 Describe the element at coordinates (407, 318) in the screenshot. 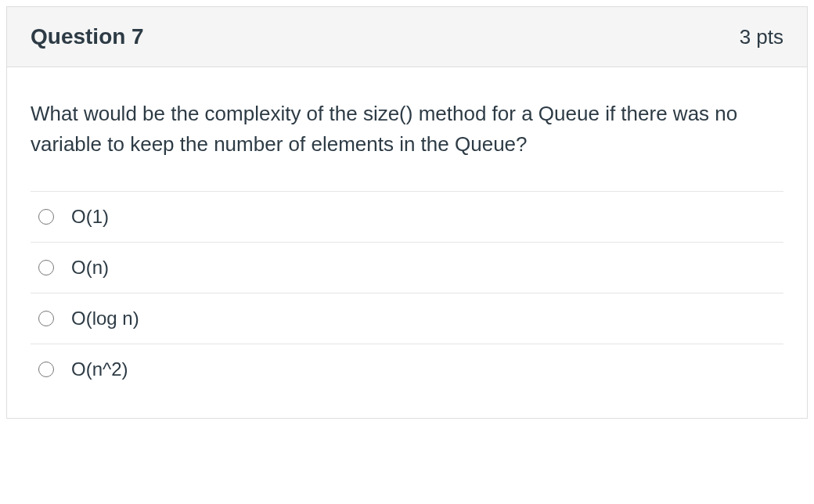

I see `answer-option: O(log n)` at that location.